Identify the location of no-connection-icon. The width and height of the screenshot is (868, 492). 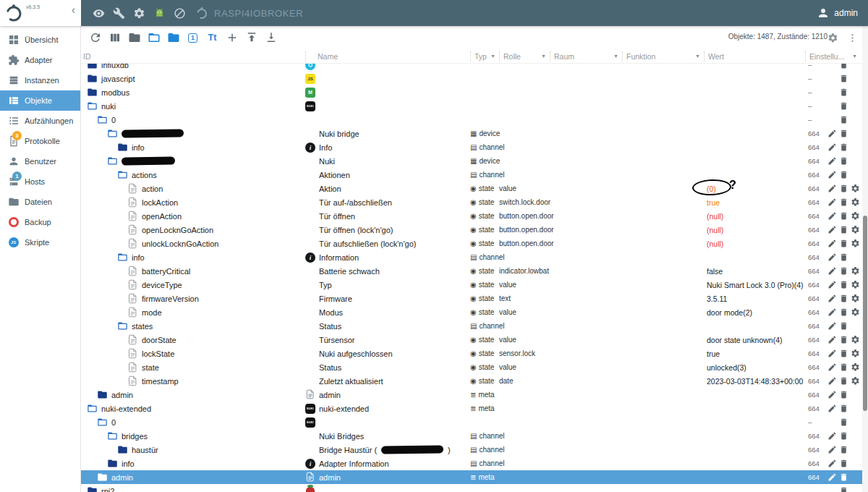
(179, 13).